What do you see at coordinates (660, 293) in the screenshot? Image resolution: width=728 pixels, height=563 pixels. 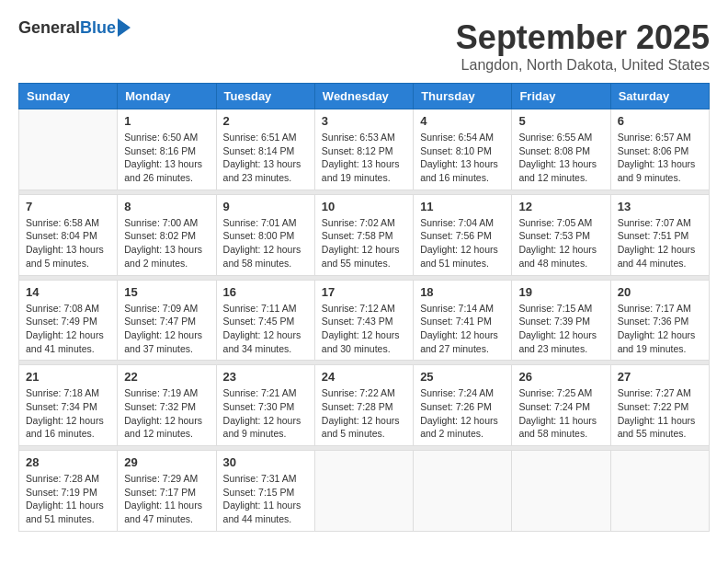 I see `day-number: 20` at bounding box center [660, 293].